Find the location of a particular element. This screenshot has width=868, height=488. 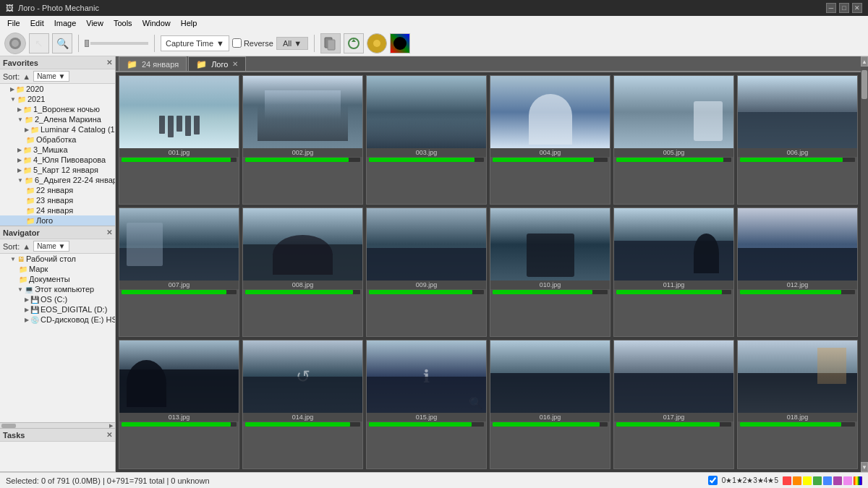

nav-item-docs: 📁 Документы is located at coordinates (58, 279).